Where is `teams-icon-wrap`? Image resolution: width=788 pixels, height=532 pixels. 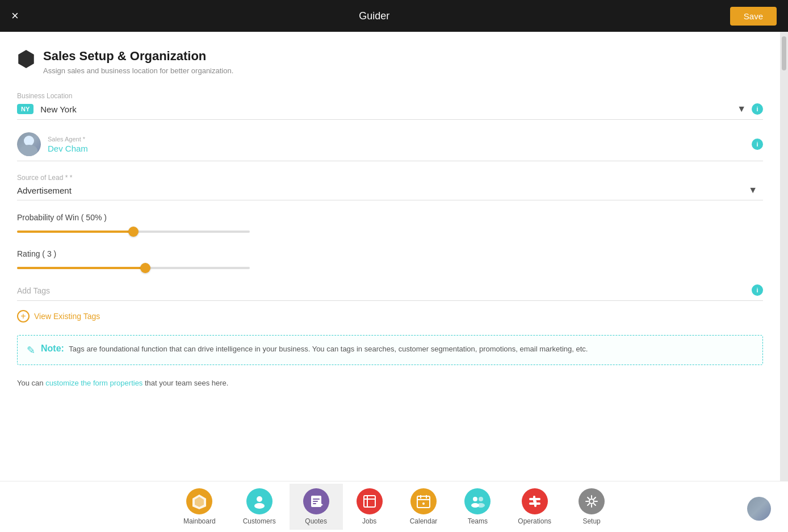
teams-icon-wrap is located at coordinates (477, 501).